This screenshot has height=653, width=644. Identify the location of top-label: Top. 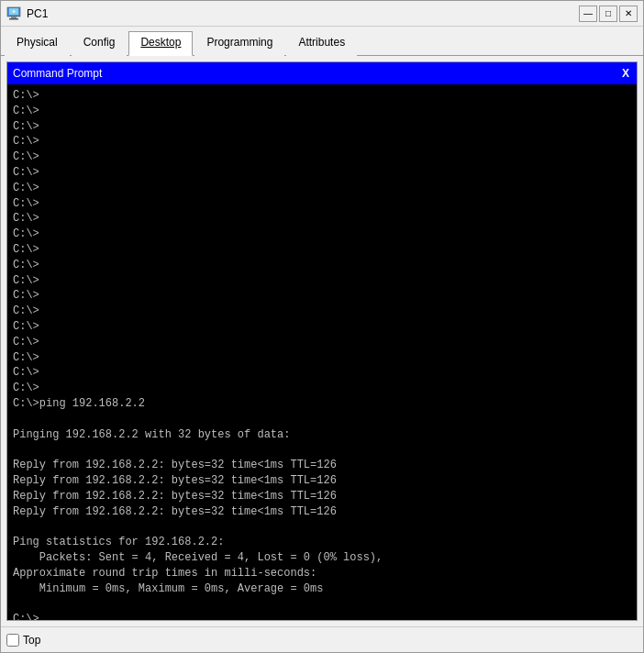
(31, 640).